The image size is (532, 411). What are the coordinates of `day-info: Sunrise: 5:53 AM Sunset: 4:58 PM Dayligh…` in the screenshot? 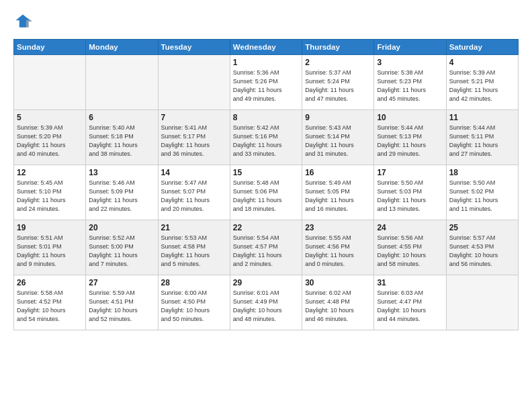 It's located at (194, 251).